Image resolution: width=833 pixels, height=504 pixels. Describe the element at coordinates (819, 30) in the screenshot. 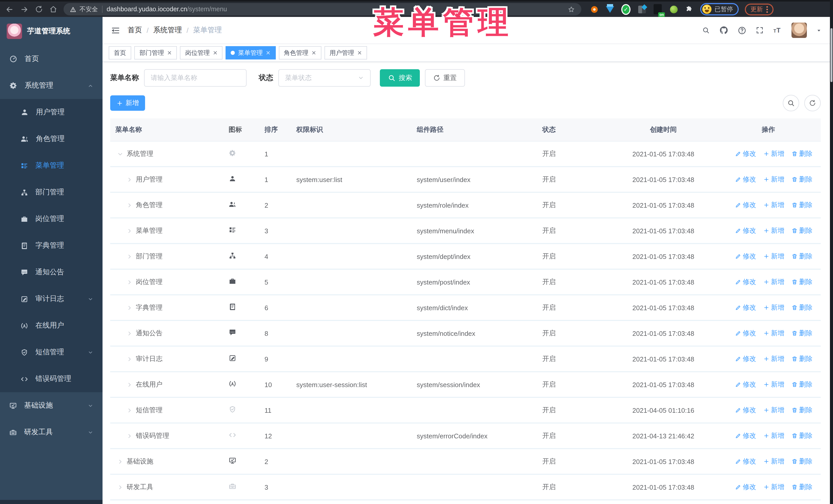

I see `caret-down-icon` at that location.